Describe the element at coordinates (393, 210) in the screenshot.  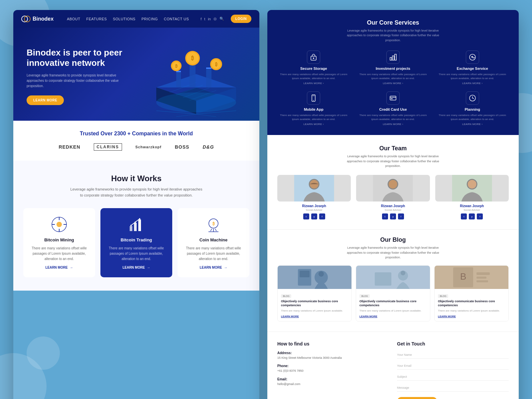
I see `member-2-role: Social Adviser` at that location.